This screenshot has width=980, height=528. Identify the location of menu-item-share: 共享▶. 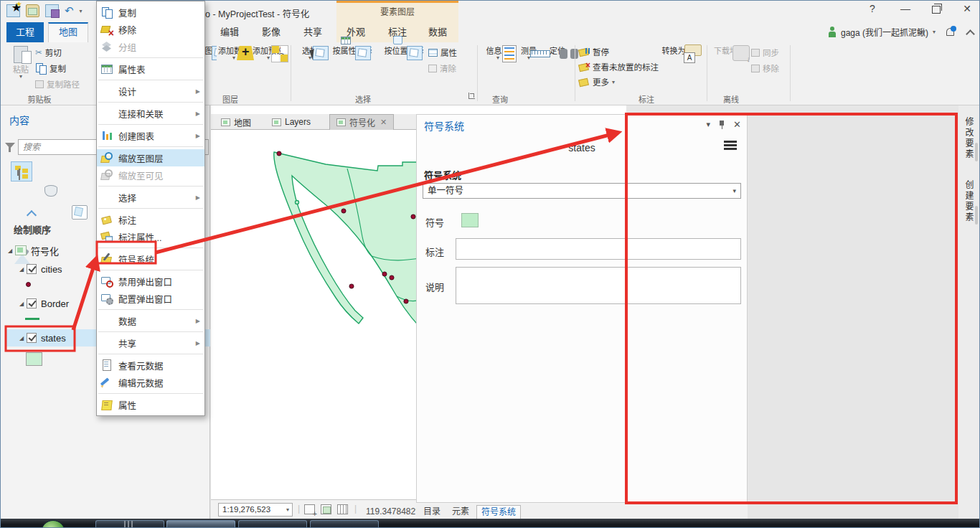
(151, 343).